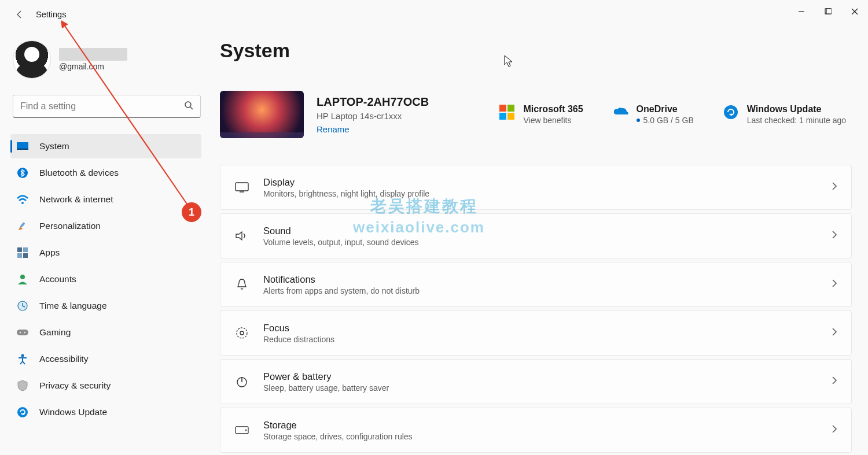  Describe the element at coordinates (106, 306) in the screenshot. I see `sidebar-item-time-language: Time & language` at that location.